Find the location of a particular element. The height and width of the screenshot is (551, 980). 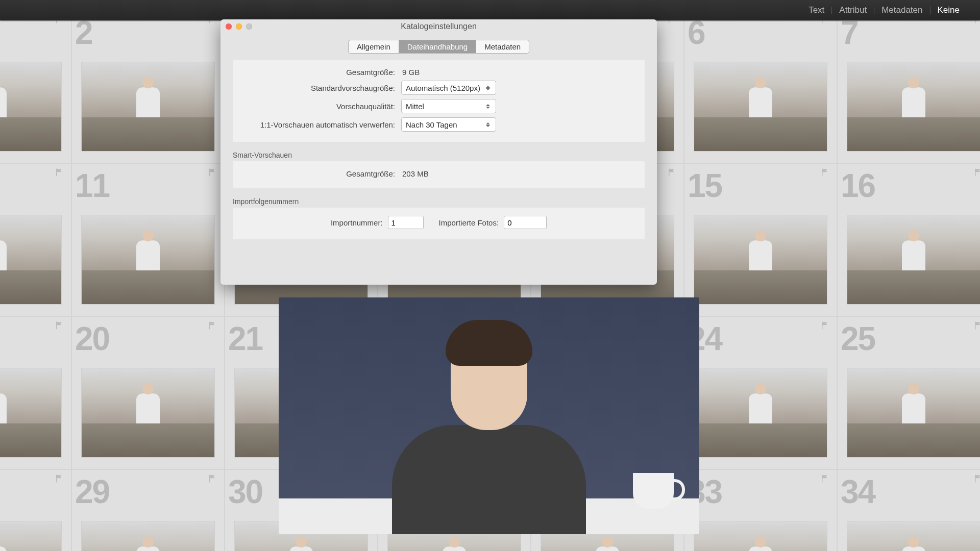

preview-quality-value: Mittel is located at coordinates (445, 106).